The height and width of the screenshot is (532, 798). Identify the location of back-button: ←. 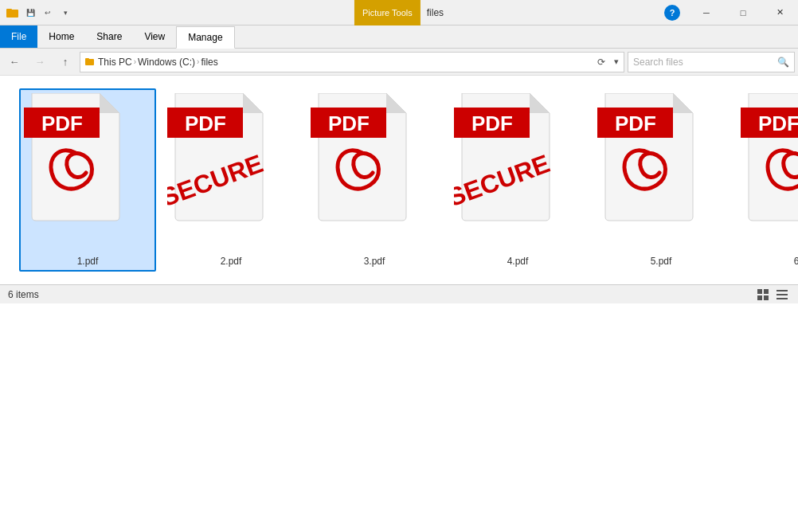
(14, 62).